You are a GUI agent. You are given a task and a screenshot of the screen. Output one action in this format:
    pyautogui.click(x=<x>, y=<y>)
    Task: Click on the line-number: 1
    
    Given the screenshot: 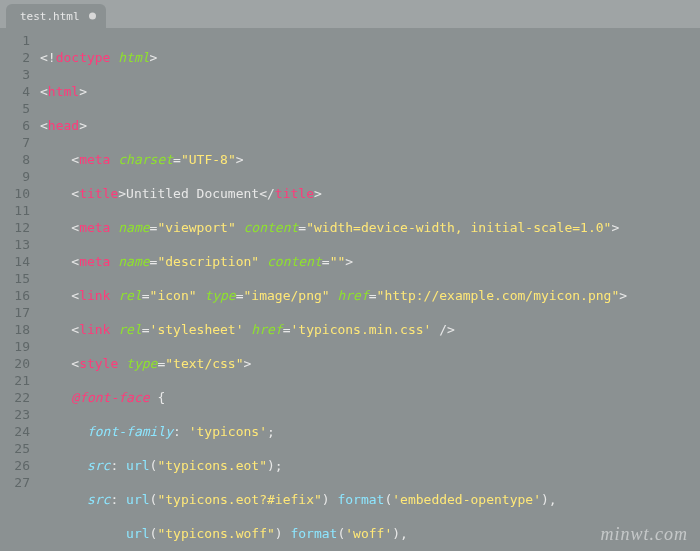 What is the action you would take?
    pyautogui.click(x=17, y=40)
    